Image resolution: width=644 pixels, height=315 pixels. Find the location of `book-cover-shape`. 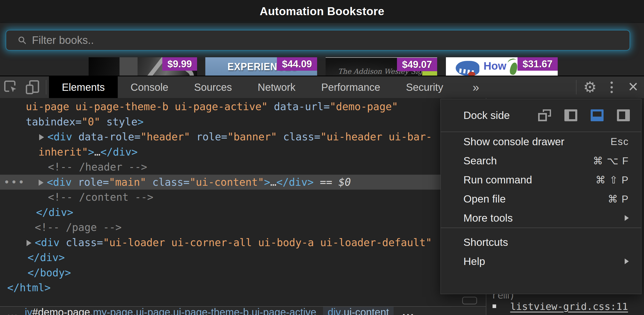

book-cover-shape is located at coordinates (129, 67).